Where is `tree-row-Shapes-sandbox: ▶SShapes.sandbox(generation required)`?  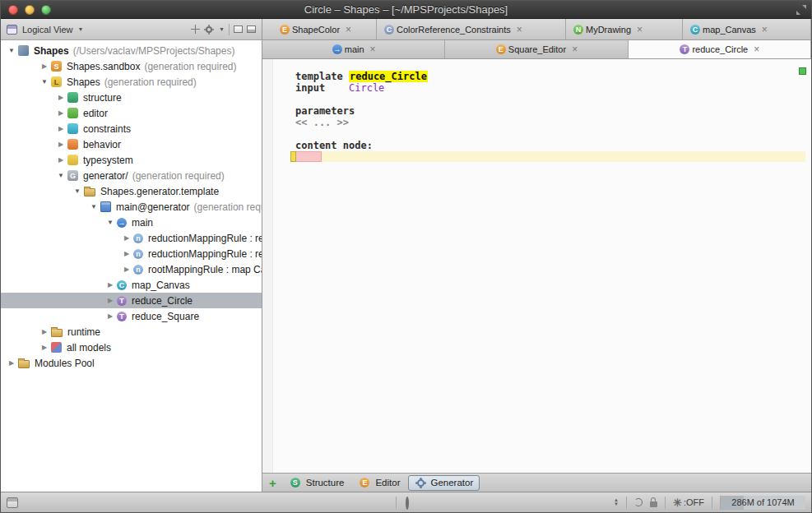
tree-row-Shapes-sandbox: ▶SShapes.sandbox(generation required) is located at coordinates (132, 66).